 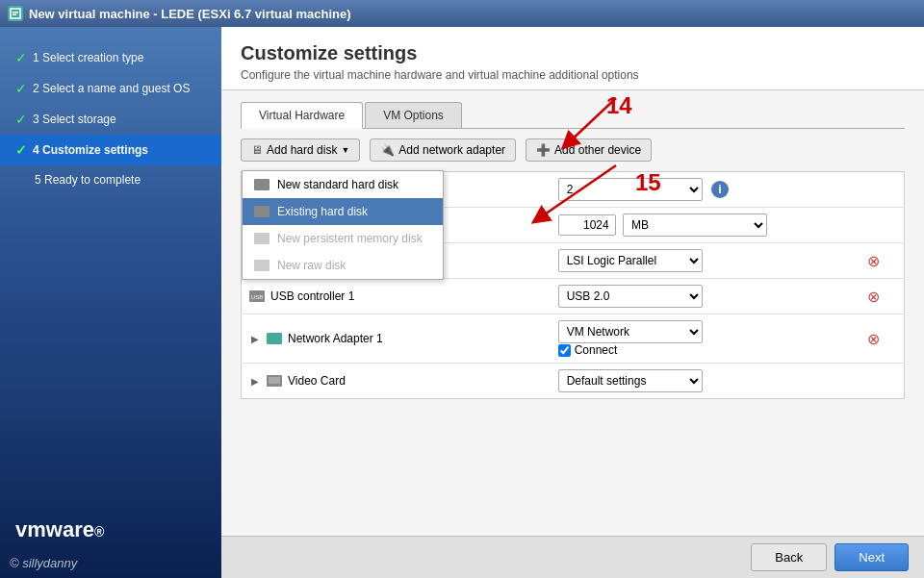 What do you see at coordinates (257, 297) in the screenshot?
I see `svg-text: USB` at bounding box center [257, 297].